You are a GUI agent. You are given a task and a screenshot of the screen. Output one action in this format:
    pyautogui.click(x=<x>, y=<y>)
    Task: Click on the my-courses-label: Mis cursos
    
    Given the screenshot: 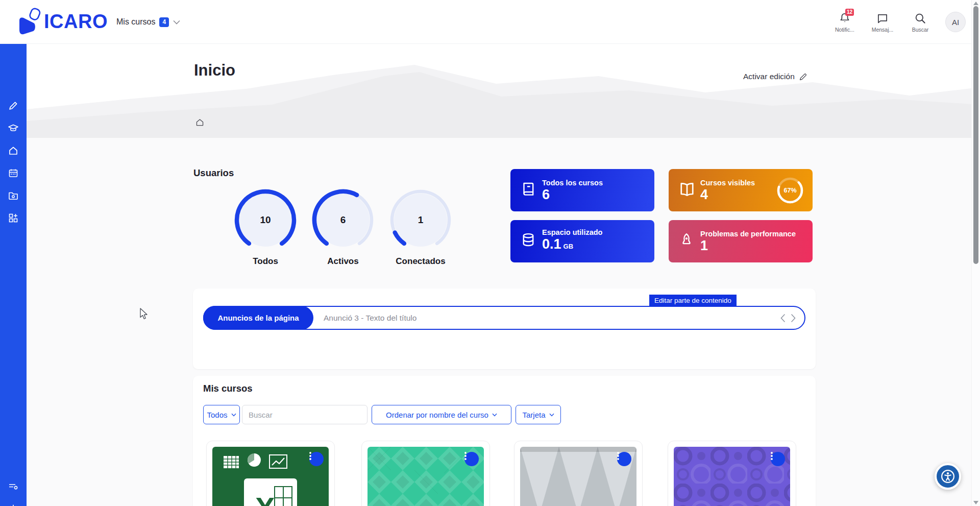 What is the action you would take?
    pyautogui.click(x=136, y=22)
    